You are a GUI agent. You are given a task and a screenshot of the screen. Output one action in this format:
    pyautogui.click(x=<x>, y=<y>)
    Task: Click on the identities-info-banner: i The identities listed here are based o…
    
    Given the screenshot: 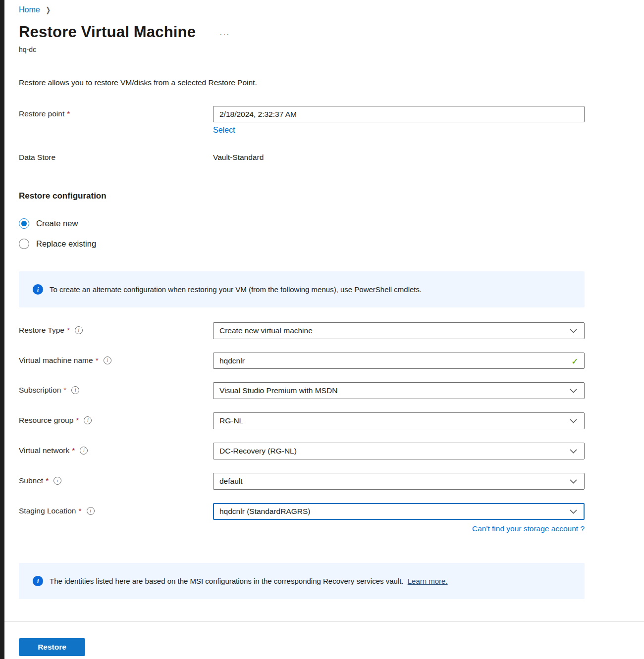 What is the action you would take?
    pyautogui.click(x=302, y=581)
    